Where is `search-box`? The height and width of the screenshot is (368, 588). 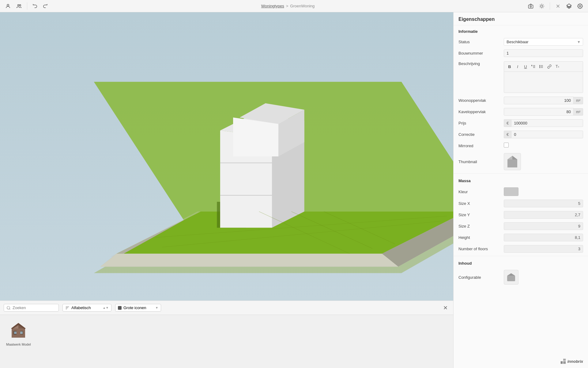 search-box is located at coordinates (31, 308).